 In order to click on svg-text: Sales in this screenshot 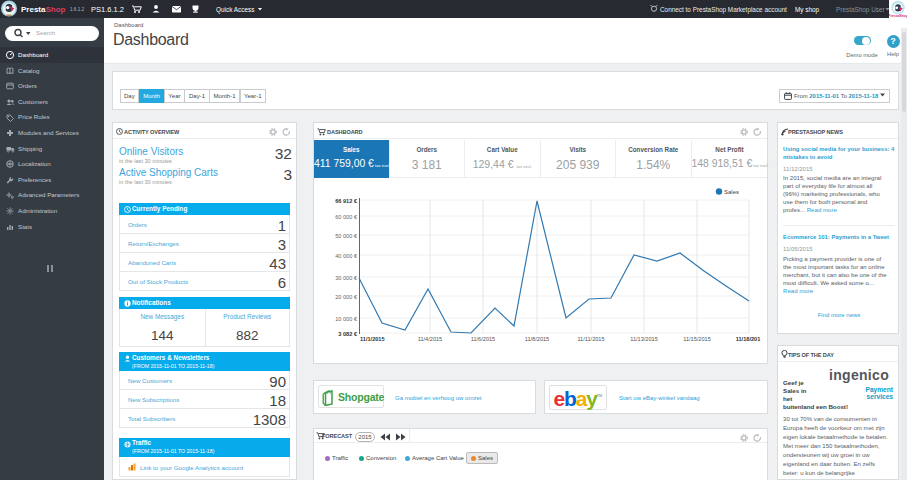, I will do `click(732, 192)`.